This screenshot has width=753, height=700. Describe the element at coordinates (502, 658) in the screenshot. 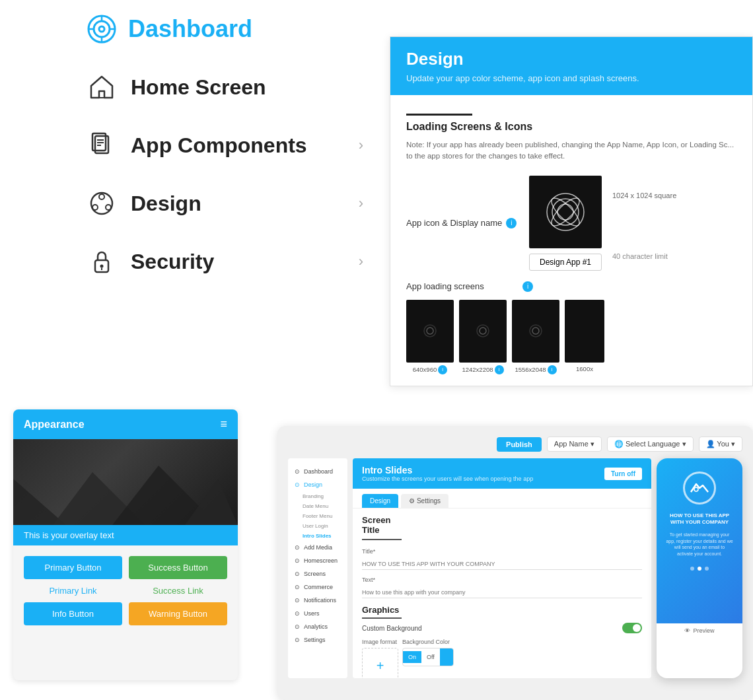

I see `image-selector-row: Image format + Background Color On Off` at that location.